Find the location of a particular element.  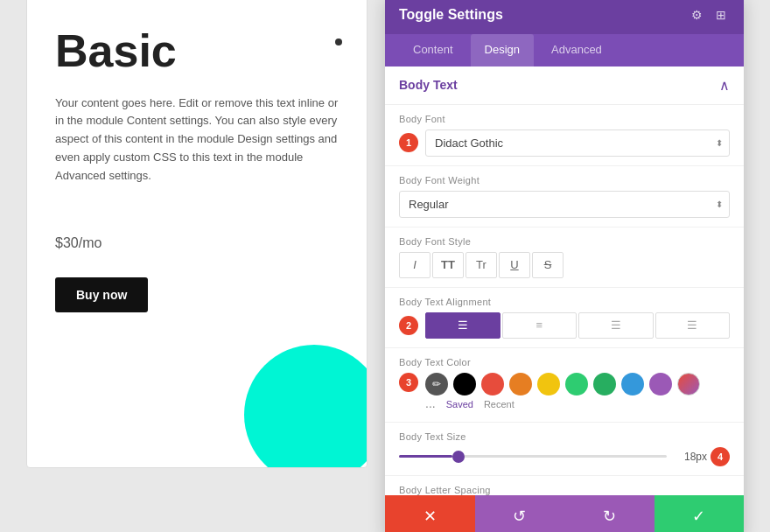

section-header: Body Text ∧ is located at coordinates (564, 86).